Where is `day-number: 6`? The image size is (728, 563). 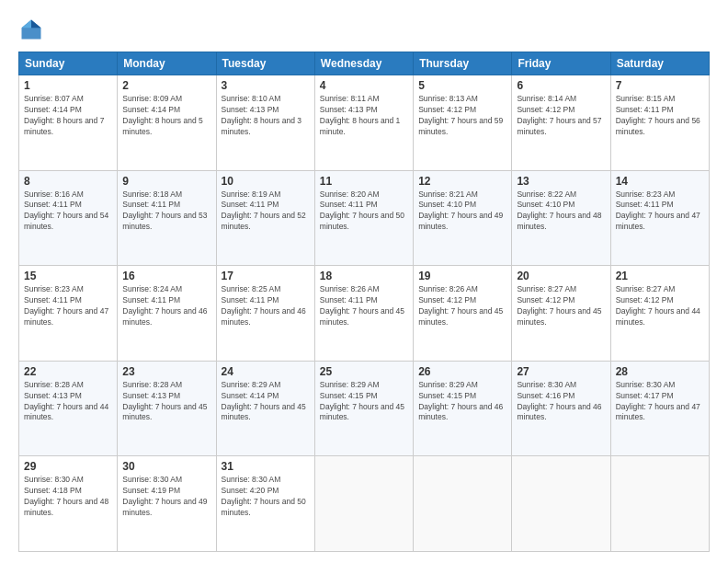
day-number: 6 is located at coordinates (561, 86).